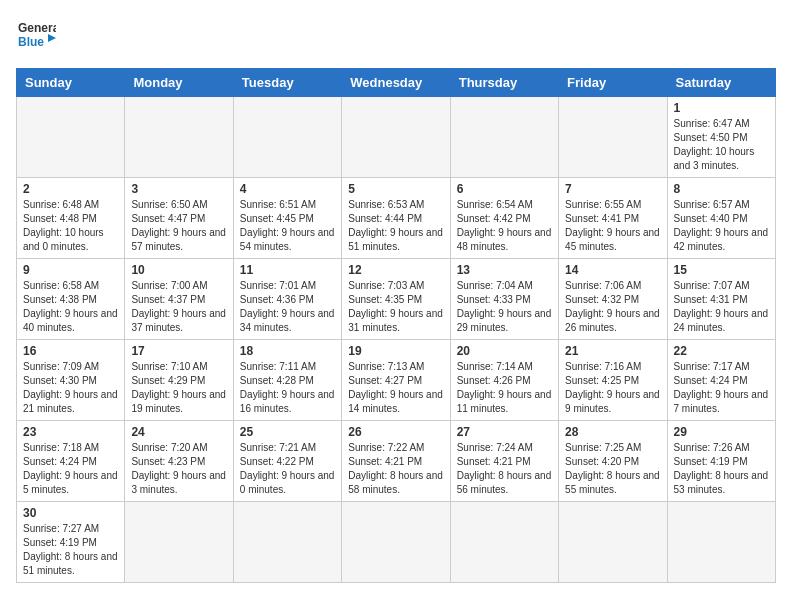 Image resolution: width=792 pixels, height=612 pixels. What do you see at coordinates (504, 388) in the screenshot?
I see `day-info: Sunrise: 7:14 AM Sunset: 4:26 PM Dayligh…` at bounding box center [504, 388].